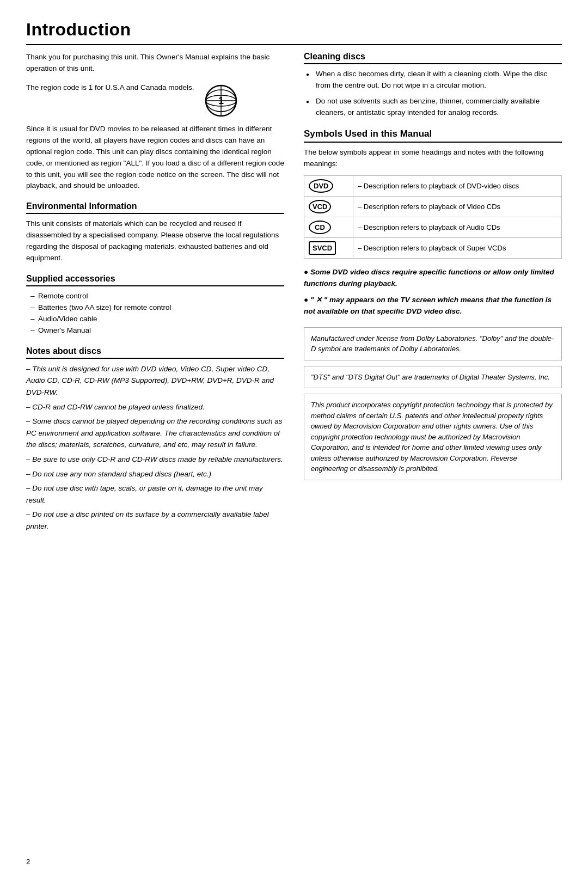  Describe the element at coordinates (433, 186) in the screenshot. I see `table-row: DVD – Description refers to playback of …` at that location.